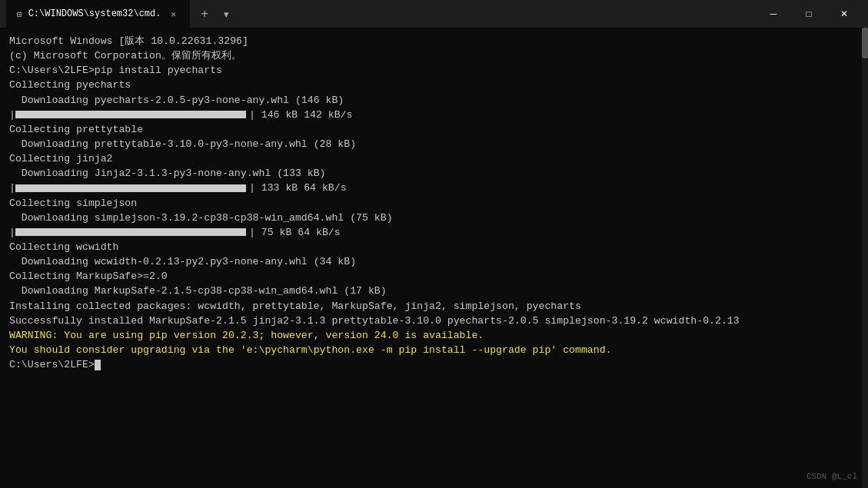  Describe the element at coordinates (301, 115) in the screenshot. I see `progress-info: | 146 kB 142 kB/s` at that location.